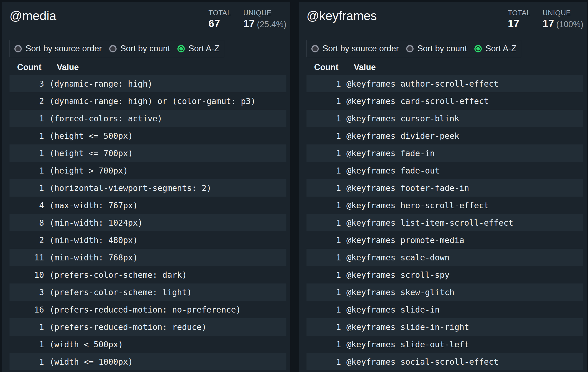  I want to click on row-value: (width < 500px), so click(86, 344).